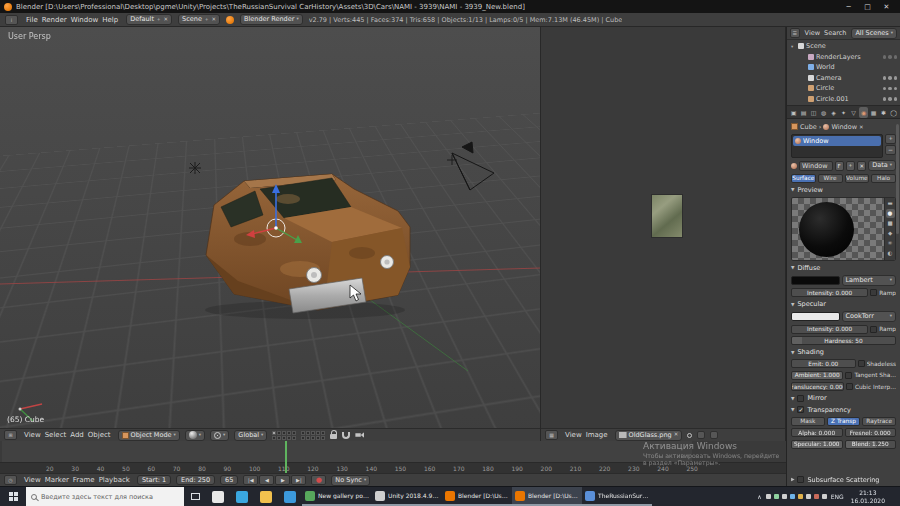 Image resolution: width=900 pixels, height=506 pixels. Describe the element at coordinates (890, 204) in the screenshot. I see `preview-flat-button: ▬` at that location.